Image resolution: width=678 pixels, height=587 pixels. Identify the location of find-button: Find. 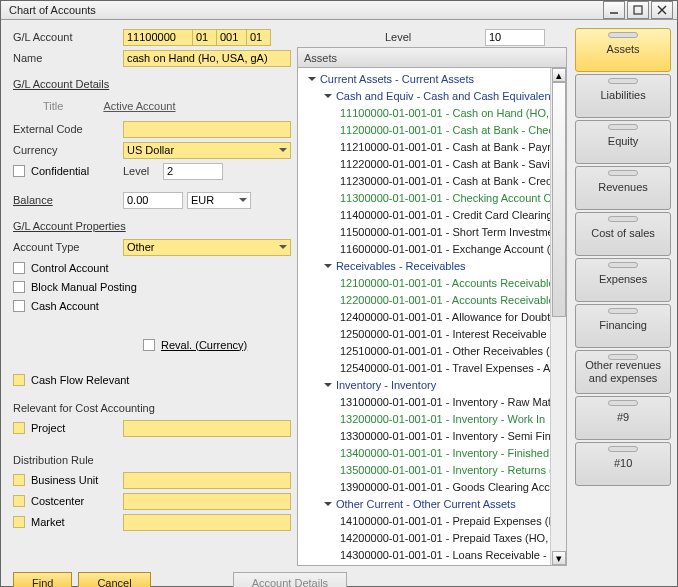
(42, 580).